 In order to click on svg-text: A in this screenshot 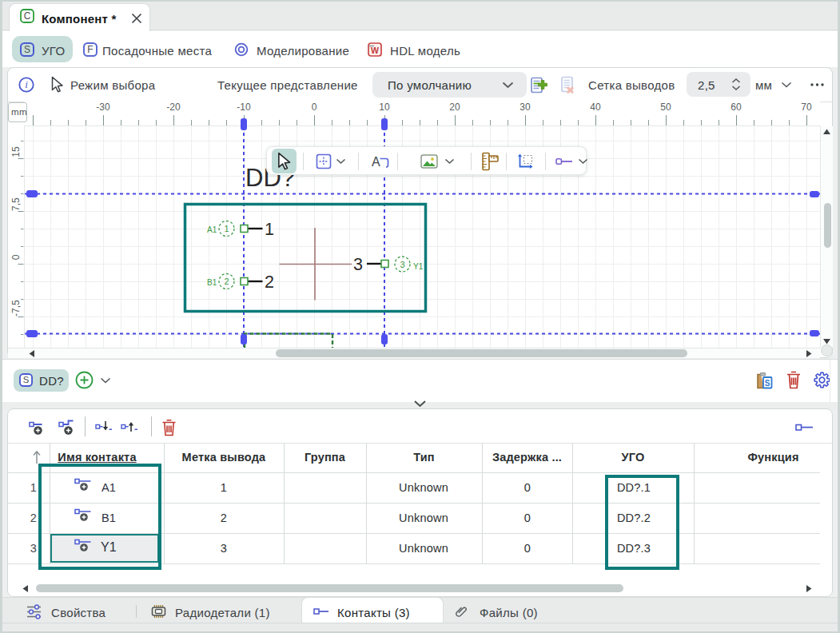, I will do `click(376, 161)`.